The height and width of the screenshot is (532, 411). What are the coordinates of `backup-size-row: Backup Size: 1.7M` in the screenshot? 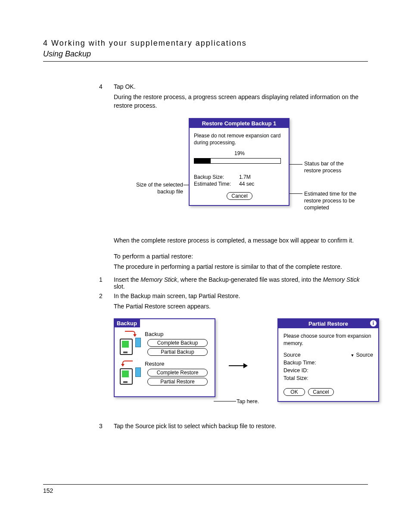 It's located at (240, 177).